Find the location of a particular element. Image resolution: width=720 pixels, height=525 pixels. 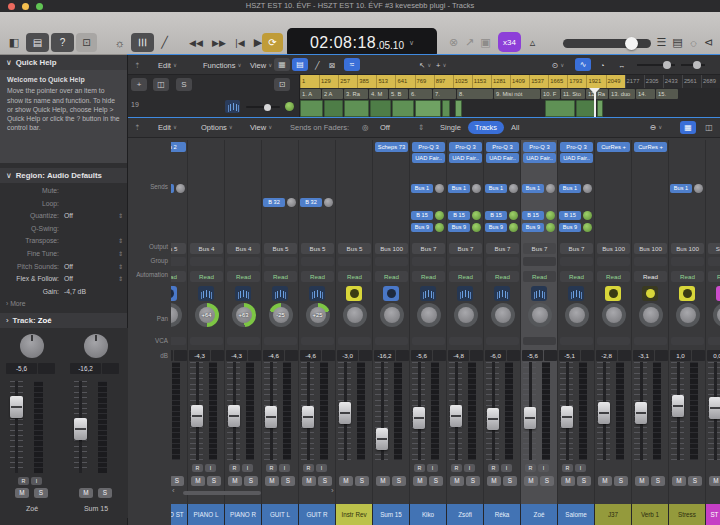

track-name-plate: J37 is located at coordinates (614, 514).